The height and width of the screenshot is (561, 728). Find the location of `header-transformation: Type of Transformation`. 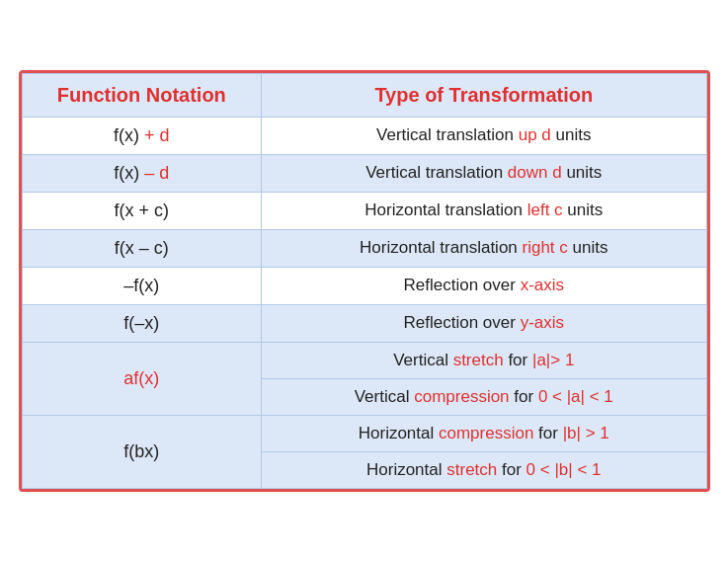

header-transformation: Type of Transformation is located at coordinates (484, 95).